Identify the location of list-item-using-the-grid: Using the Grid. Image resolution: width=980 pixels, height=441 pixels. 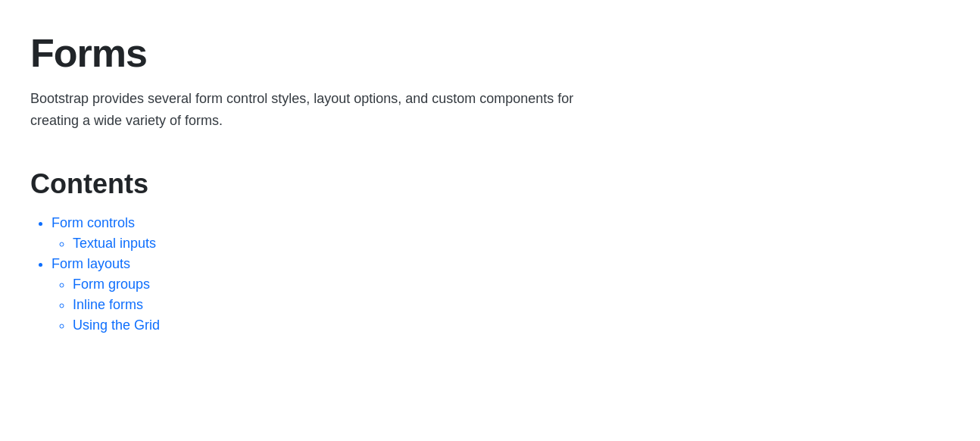
(511, 326).